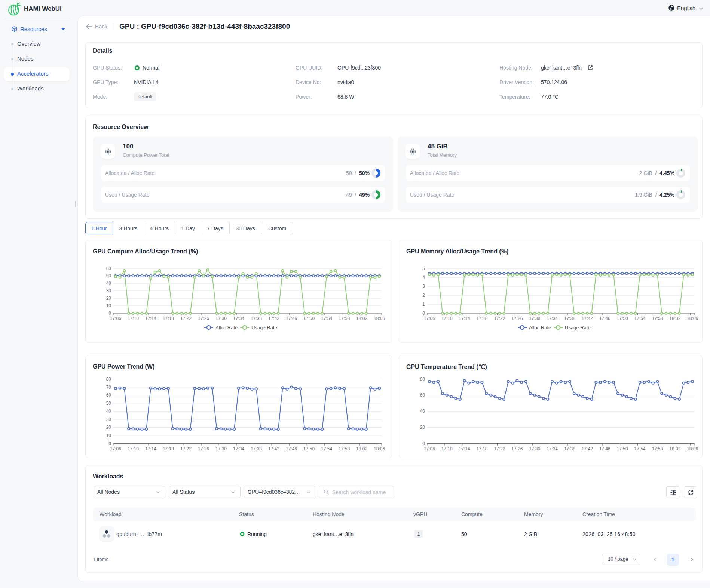 The image size is (710, 588). What do you see at coordinates (423, 304) in the screenshot?
I see `svg-text: 1` at bounding box center [423, 304].